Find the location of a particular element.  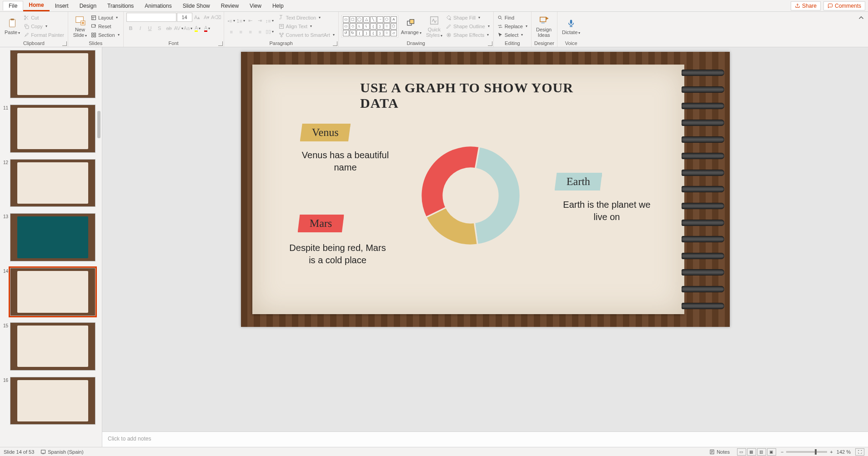

tab-design: Design is located at coordinates (88, 6).